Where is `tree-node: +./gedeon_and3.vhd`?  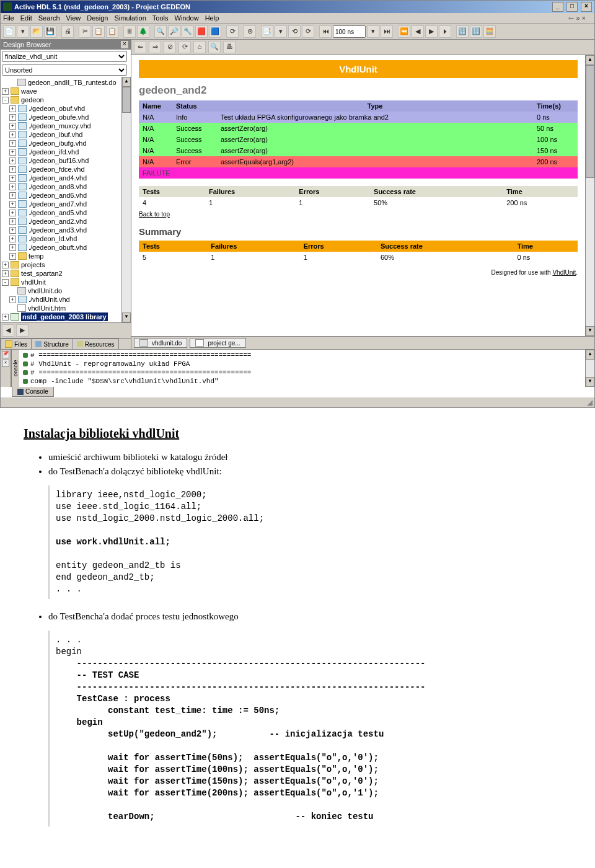 tree-node: +./gedeon_and3.vhd is located at coordinates (61, 230).